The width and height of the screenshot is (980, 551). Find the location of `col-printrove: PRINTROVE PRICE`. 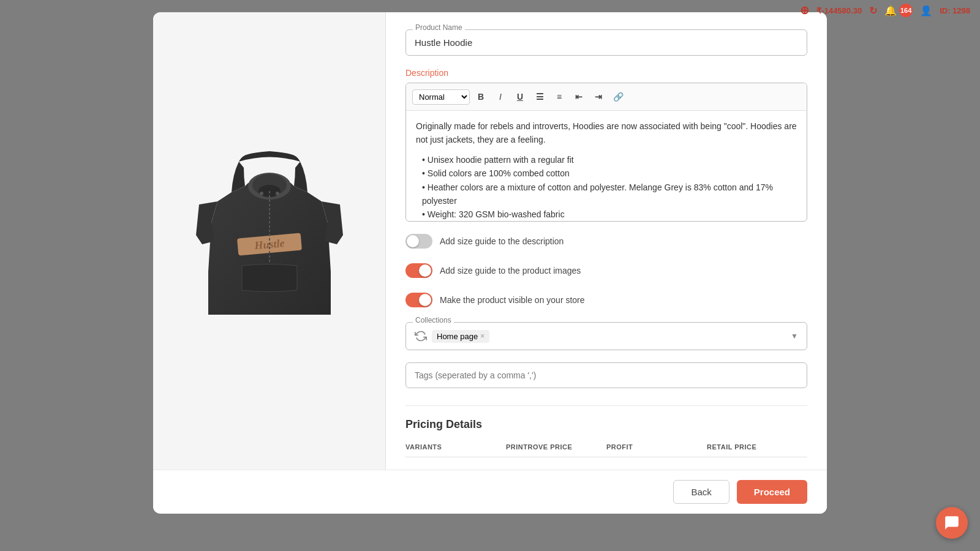

col-printrove: PRINTROVE PRICE is located at coordinates (556, 447).